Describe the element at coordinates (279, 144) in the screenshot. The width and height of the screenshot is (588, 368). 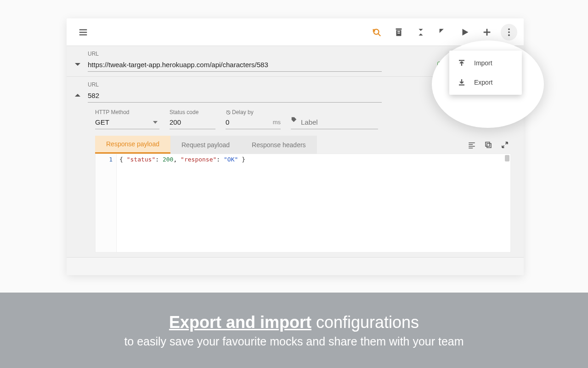
I see `tab-response-headers: Response headers` at that location.